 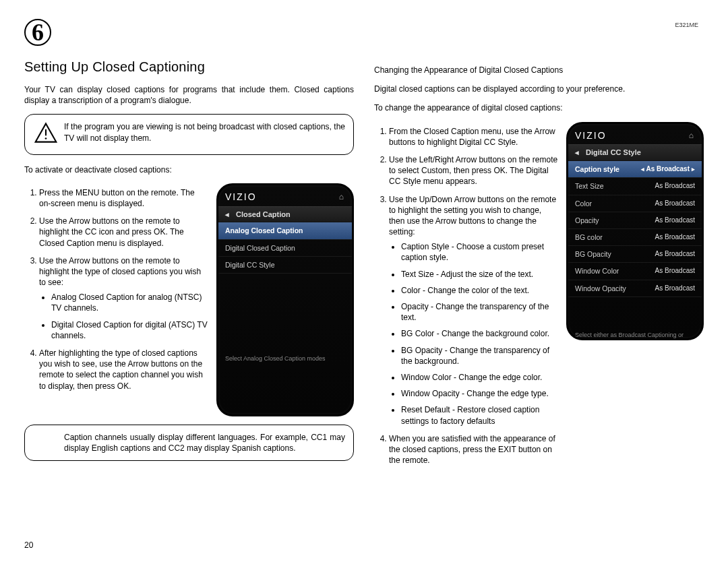 What do you see at coordinates (480, 394) in the screenshot?
I see `bullet: Window Opacity - Change the edge type.` at bounding box center [480, 394].